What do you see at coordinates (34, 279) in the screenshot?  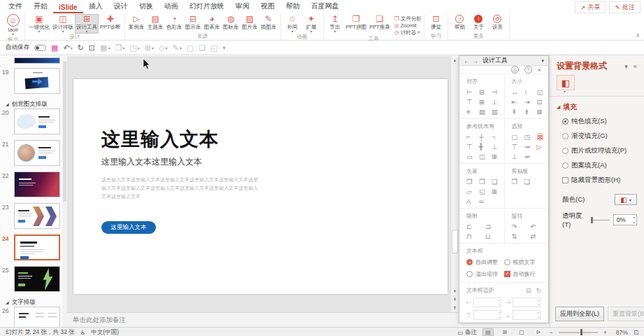 I see `slide-thumbnail: 25` at bounding box center [34, 279].